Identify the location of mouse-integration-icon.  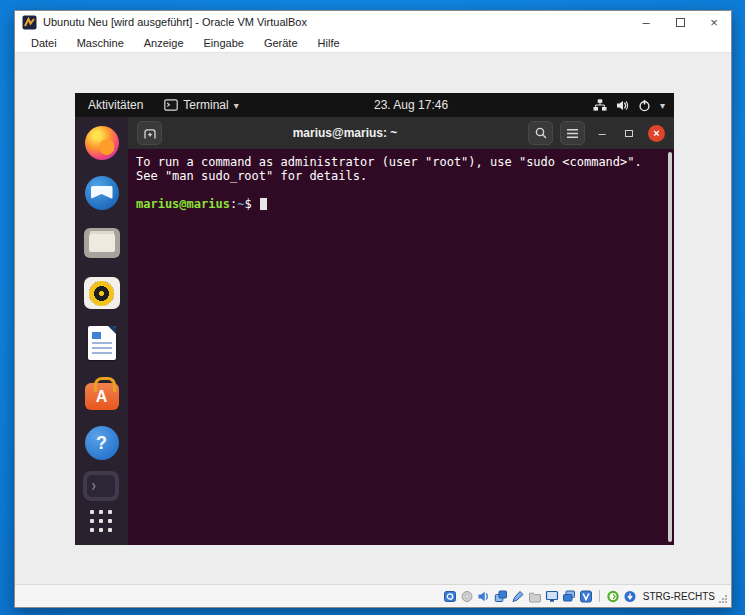
(613, 596).